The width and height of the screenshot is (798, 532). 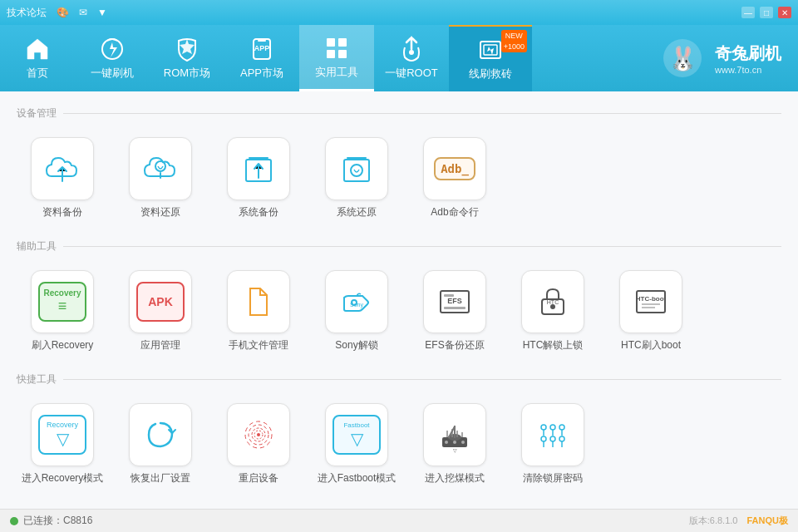 What do you see at coordinates (259, 444) in the screenshot?
I see `tool-reboot: 重启设备` at bounding box center [259, 444].